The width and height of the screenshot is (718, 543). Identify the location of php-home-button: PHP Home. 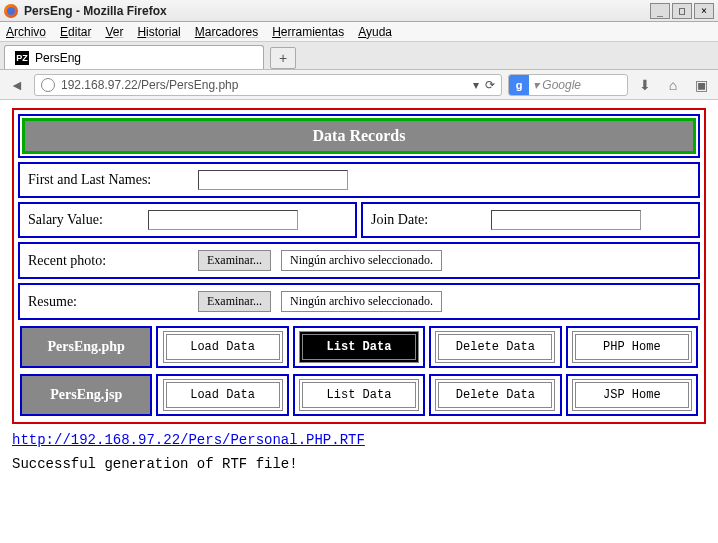
(632, 347).